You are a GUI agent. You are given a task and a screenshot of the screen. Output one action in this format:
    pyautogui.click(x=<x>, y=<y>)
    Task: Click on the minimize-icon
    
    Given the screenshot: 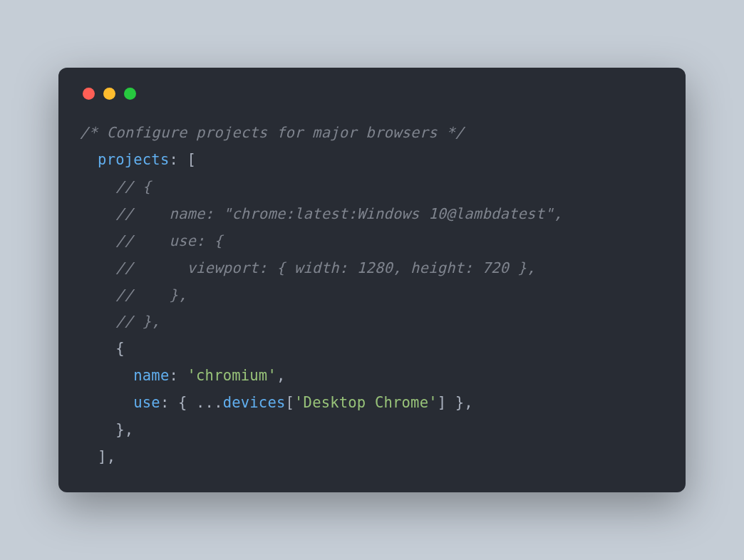 What is the action you would take?
    pyautogui.click(x=110, y=94)
    